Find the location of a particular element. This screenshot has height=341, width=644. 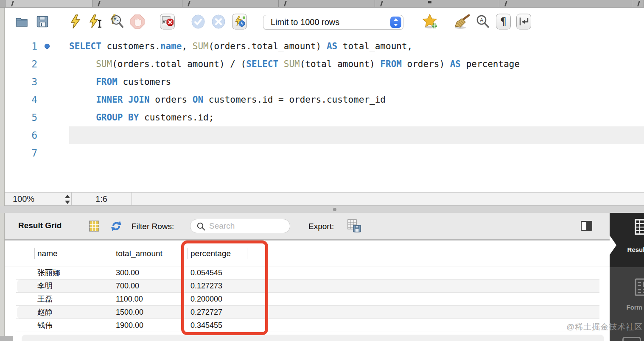

refresh-icon is located at coordinates (116, 226).